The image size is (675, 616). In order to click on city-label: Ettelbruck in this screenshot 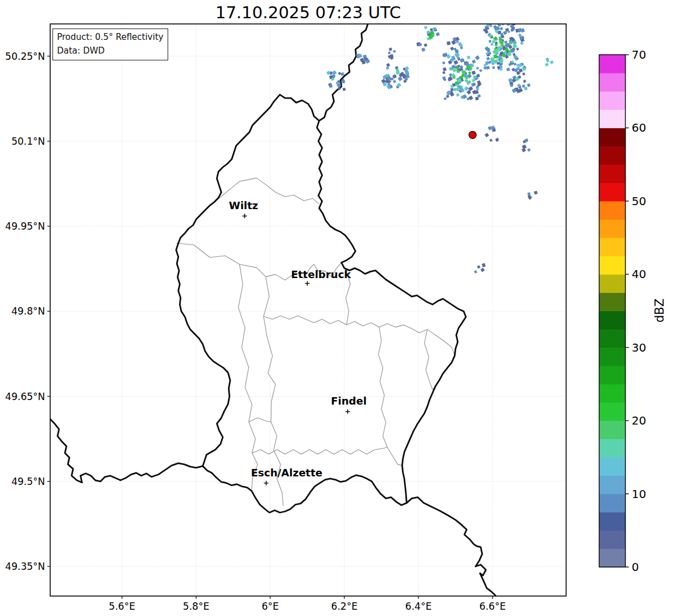, I will do `click(321, 275)`.